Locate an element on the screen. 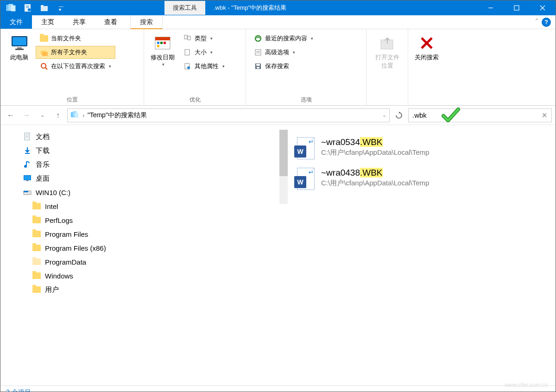  scrollbar is located at coordinates (284, 167).